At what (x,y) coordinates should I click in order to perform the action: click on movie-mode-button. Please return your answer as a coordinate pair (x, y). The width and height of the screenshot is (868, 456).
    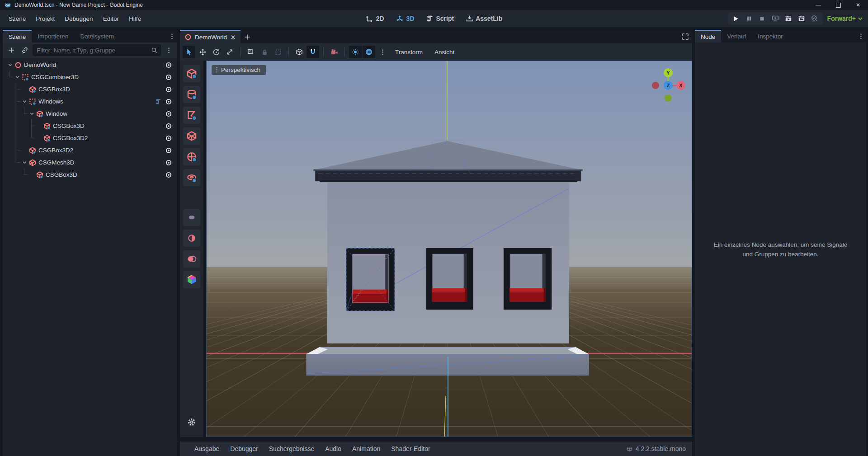
    Looking at the image, I should click on (815, 19).